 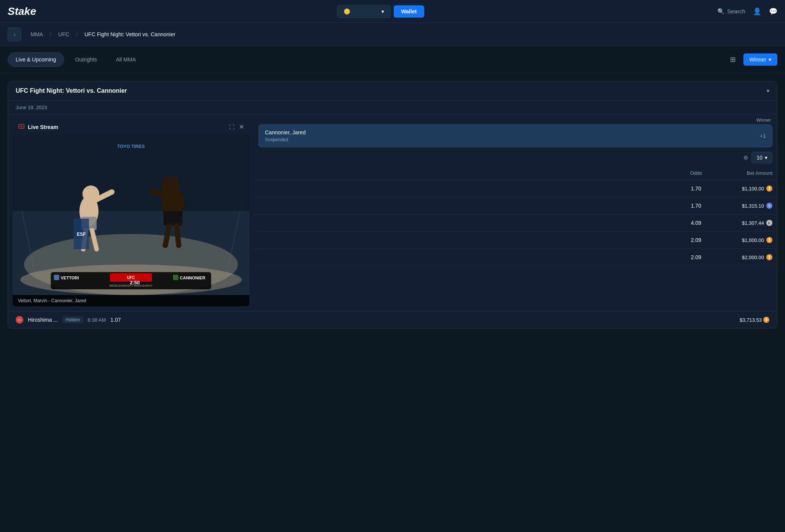 I want to click on event-header: UFC Fight Night: Vettori vs. Cannonier ▾, so click(x=392, y=91).